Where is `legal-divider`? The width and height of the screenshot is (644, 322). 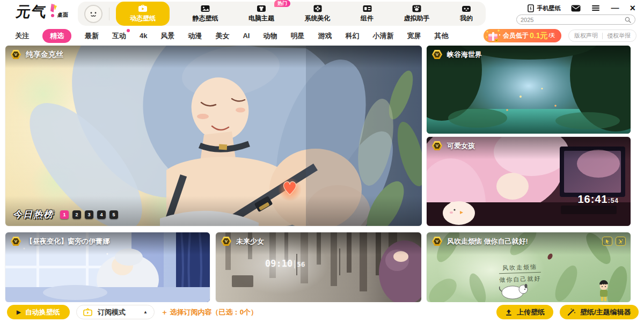
legal-divider is located at coordinates (602, 36).